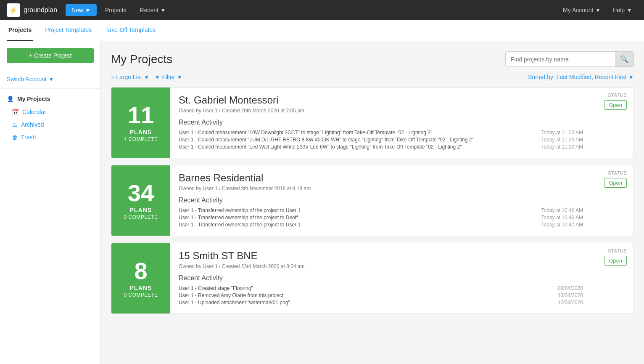  What do you see at coordinates (356, 133) in the screenshot?
I see `activity-text: User 1 - Copied measurement "10W Downlig…` at bounding box center [356, 133].